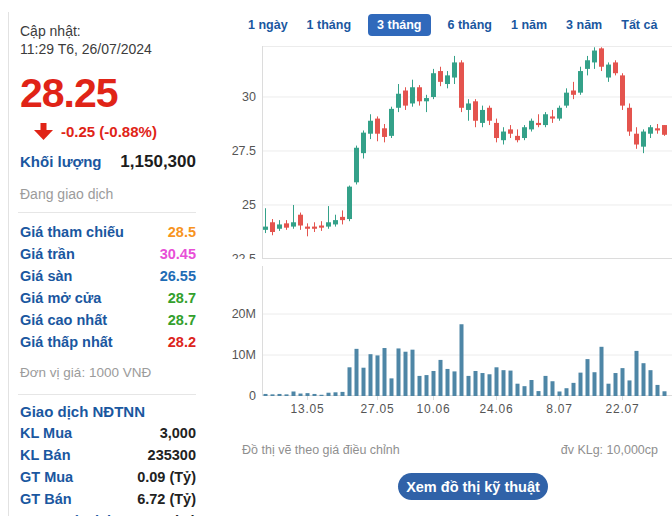 The height and width of the screenshot is (516, 672). What do you see at coordinates (252, 396) in the screenshot?
I see `svg-text: 0` at bounding box center [252, 396].